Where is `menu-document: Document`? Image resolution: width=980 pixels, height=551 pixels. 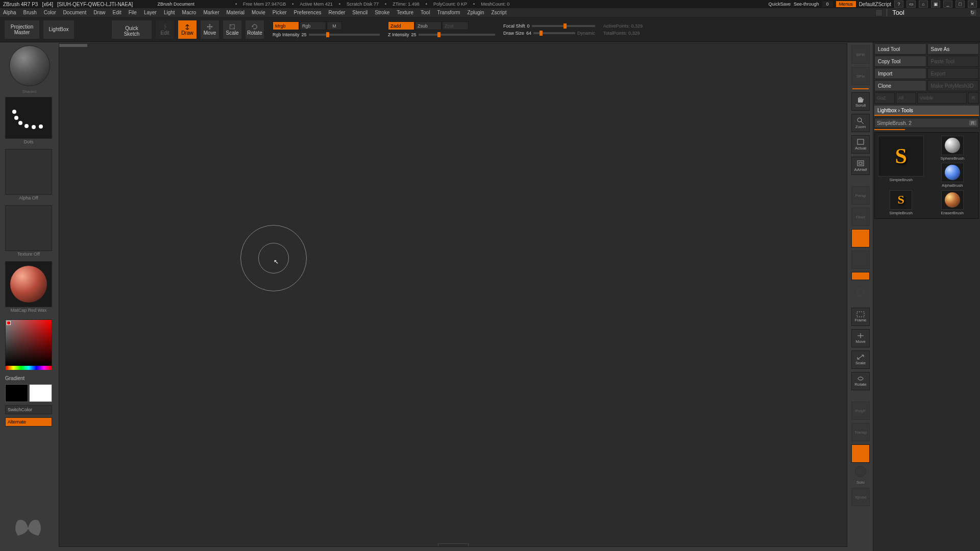 menu-document: Document is located at coordinates (75, 12).